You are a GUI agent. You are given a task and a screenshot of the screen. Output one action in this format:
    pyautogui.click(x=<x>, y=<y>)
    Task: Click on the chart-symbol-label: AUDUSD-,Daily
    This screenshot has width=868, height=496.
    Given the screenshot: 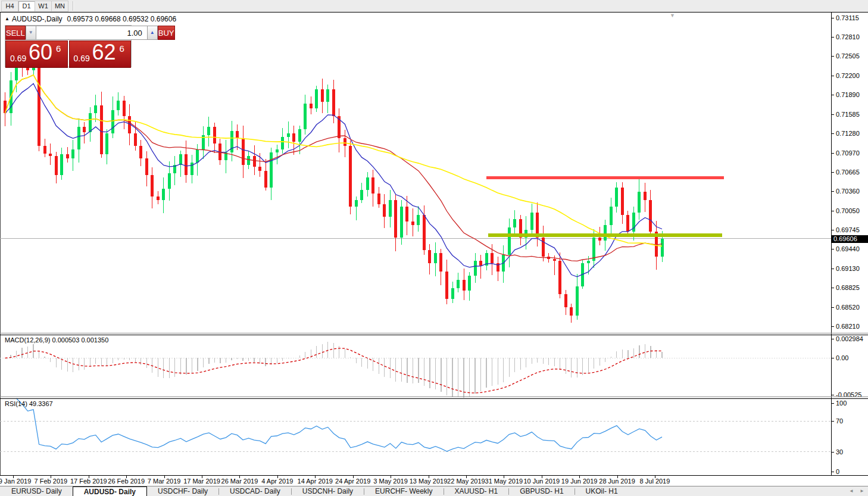 What is the action you would take?
    pyautogui.click(x=37, y=19)
    